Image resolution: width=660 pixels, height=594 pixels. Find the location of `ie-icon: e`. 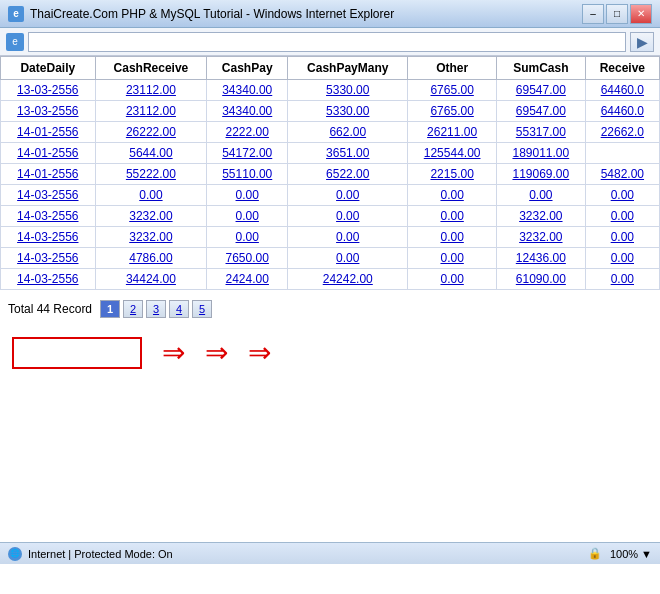

ie-icon: e is located at coordinates (16, 14).